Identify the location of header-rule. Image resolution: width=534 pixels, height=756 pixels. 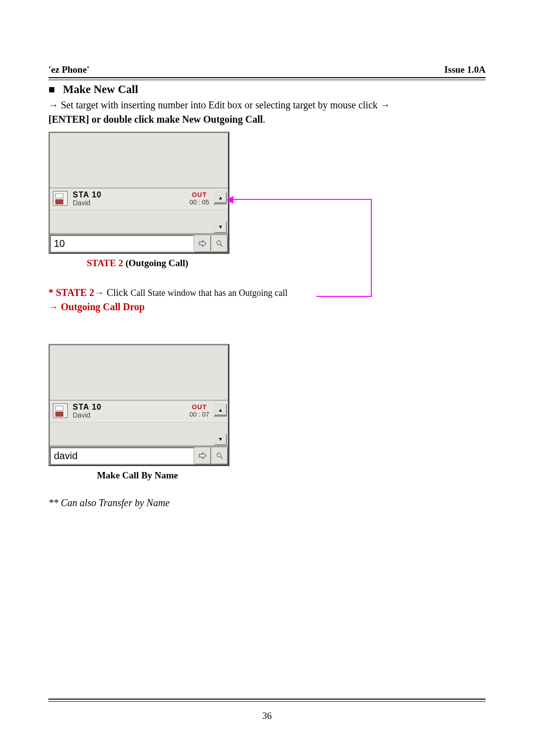
(267, 79).